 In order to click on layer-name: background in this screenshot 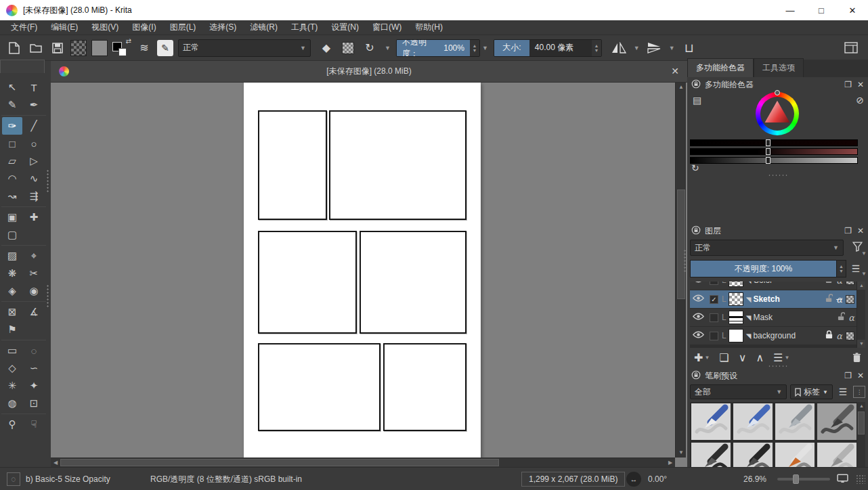, I will do `click(789, 336)`.